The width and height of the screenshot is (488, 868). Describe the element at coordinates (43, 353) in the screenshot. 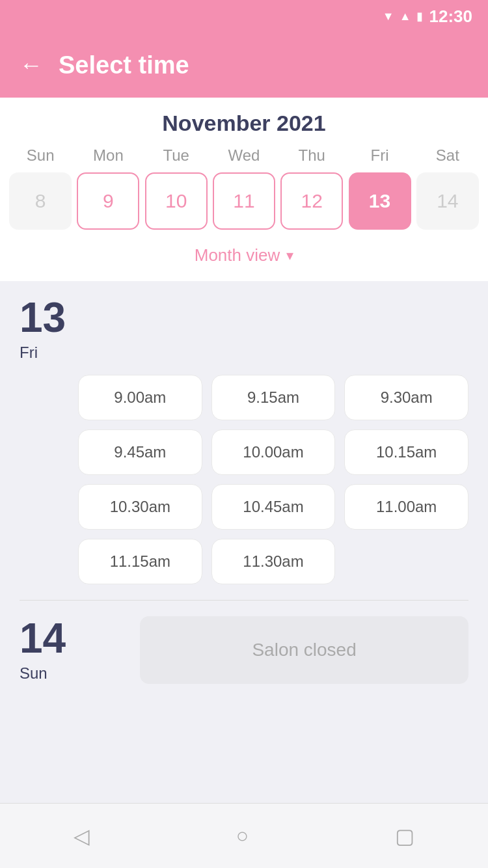

I see `day-13-name: Fri` at that location.